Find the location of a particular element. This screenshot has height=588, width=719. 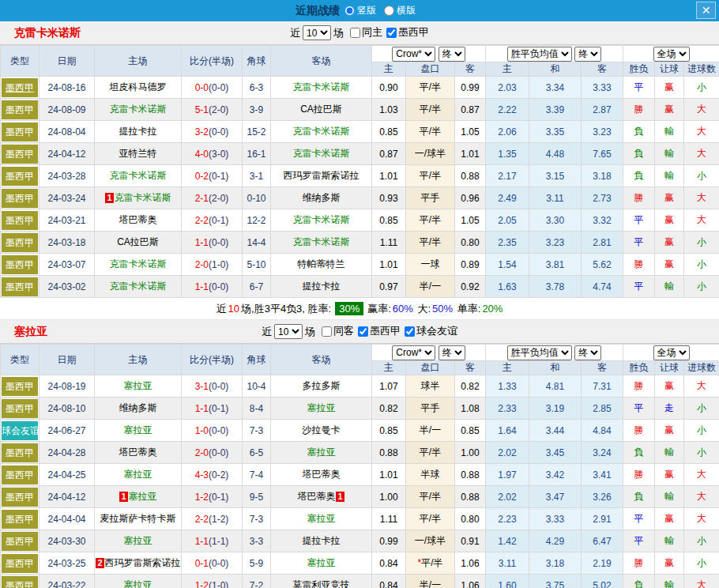

away-team-name: 特帕蒂特兰 is located at coordinates (322, 264).